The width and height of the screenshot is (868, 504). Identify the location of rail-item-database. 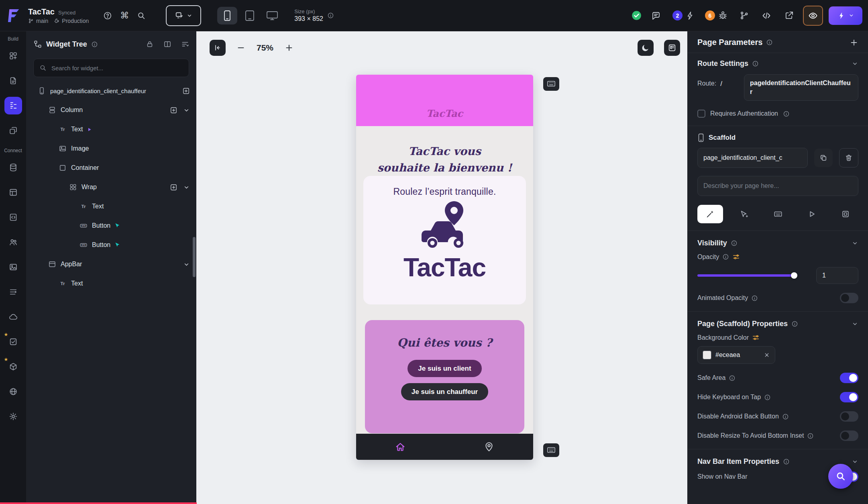
(13, 167).